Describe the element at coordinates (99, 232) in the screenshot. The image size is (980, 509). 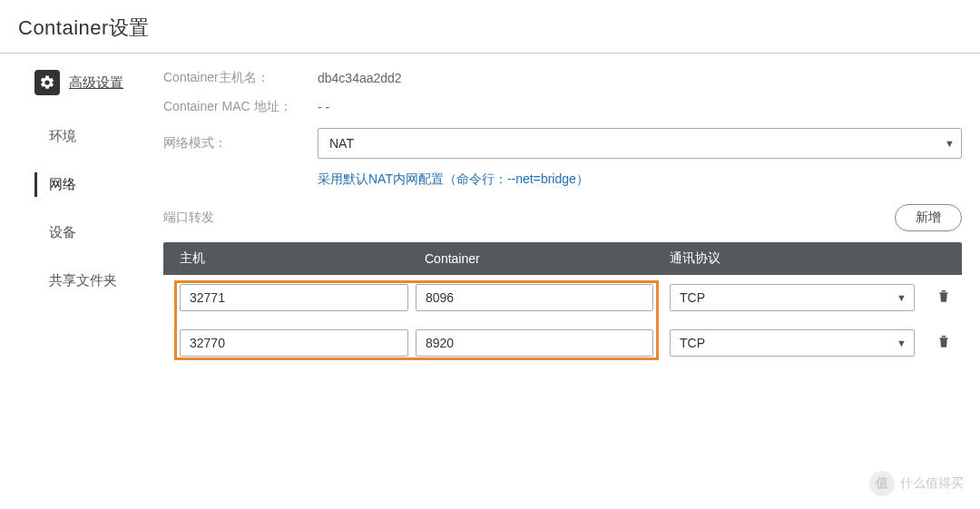
I see `sidebar-item: 设备` at that location.